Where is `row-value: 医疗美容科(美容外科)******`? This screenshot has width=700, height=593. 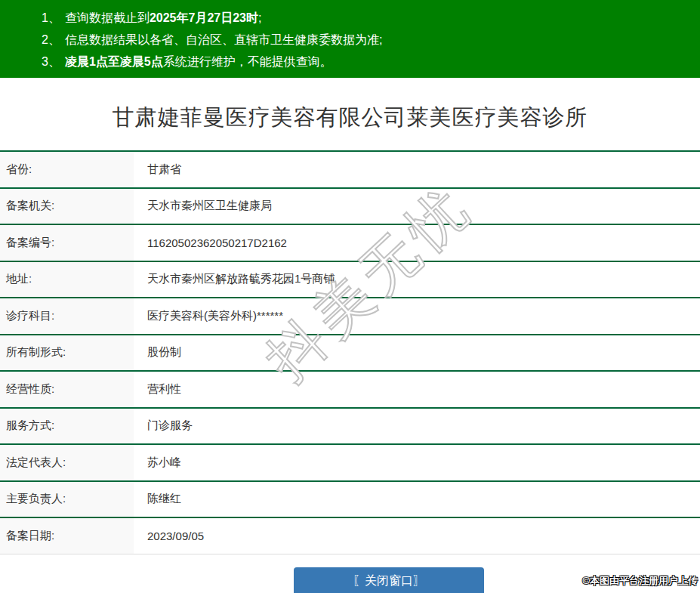 row-value: 医疗美容科(美容外科)****** is located at coordinates (417, 316).